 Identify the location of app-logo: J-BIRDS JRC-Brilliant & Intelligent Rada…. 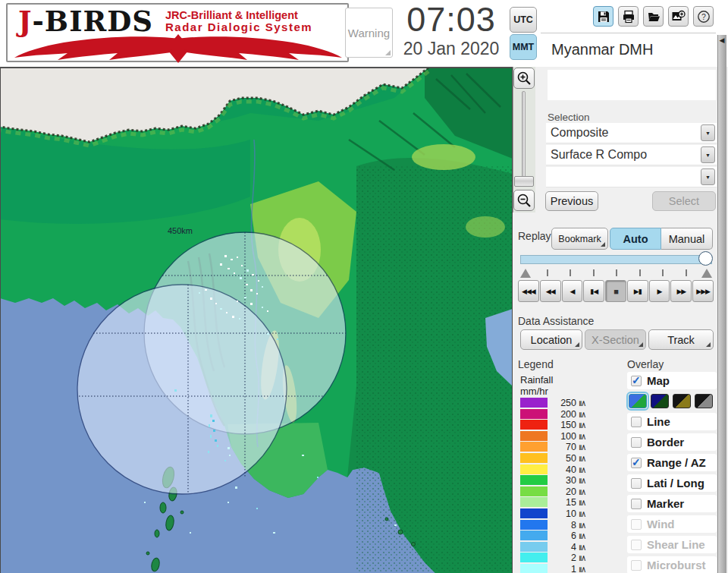
(177, 33).